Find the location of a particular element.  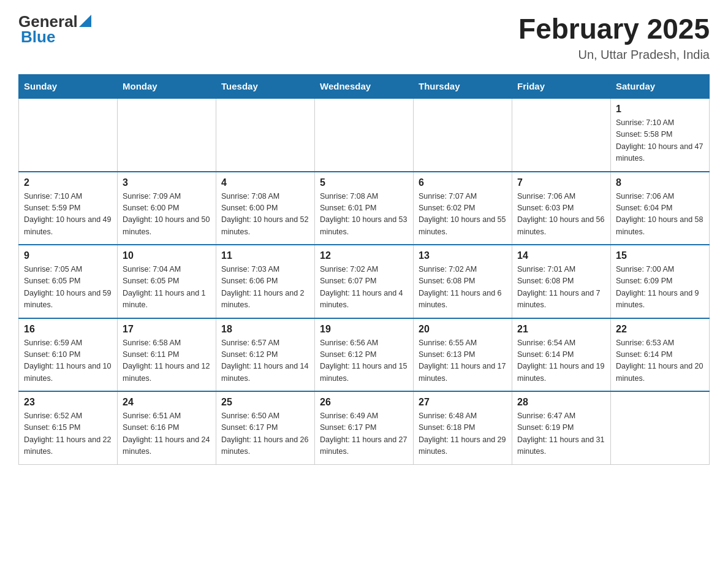

day-number: 18 is located at coordinates (265, 329).